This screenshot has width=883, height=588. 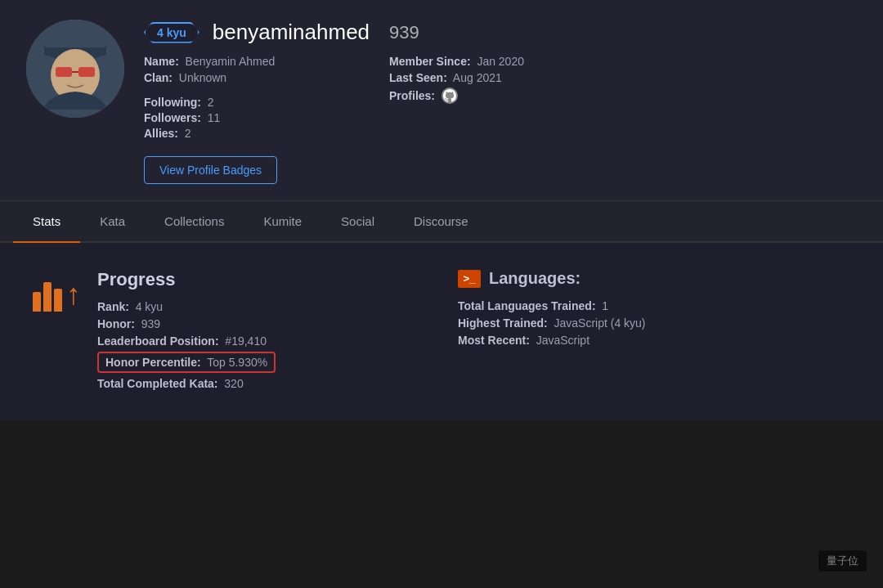 What do you see at coordinates (203, 78) in the screenshot?
I see `clan-value: Unknown` at bounding box center [203, 78].